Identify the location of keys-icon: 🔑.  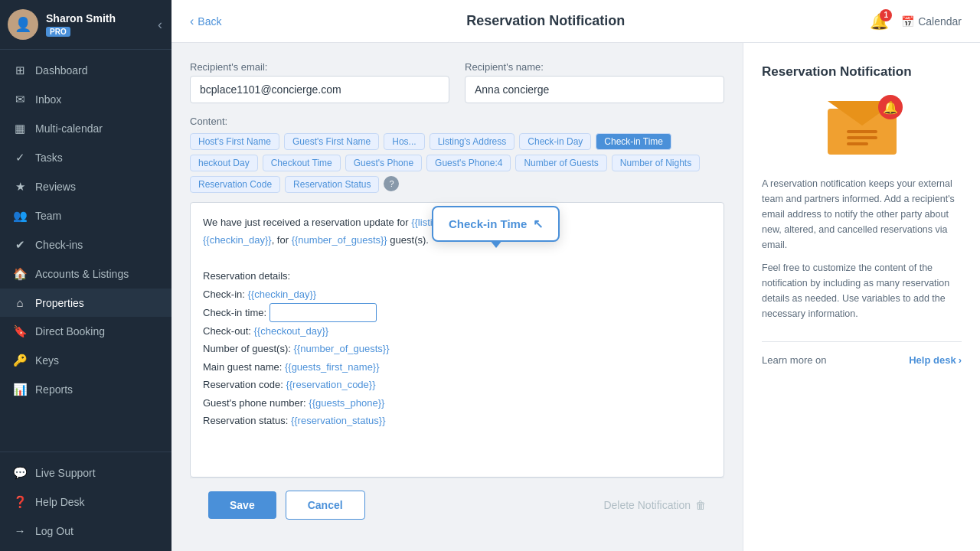
(20, 360).